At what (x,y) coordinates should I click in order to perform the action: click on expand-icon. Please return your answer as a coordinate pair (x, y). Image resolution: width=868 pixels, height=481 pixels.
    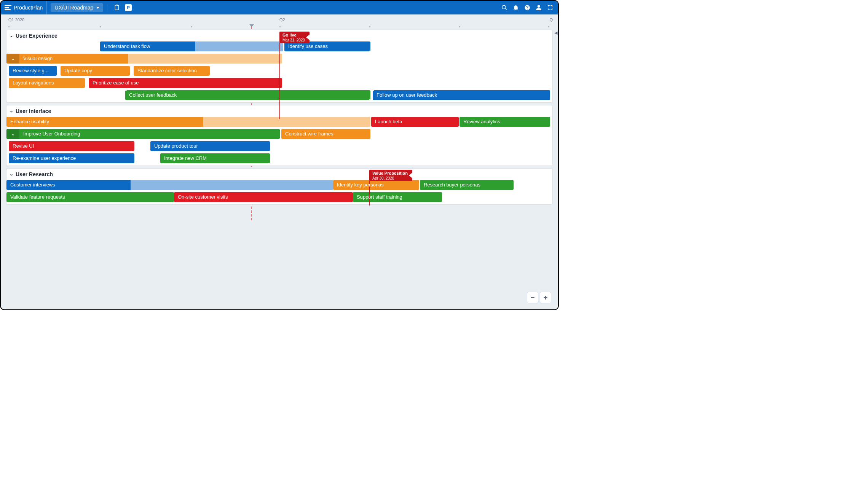
    Looking at the image, I should click on (550, 8).